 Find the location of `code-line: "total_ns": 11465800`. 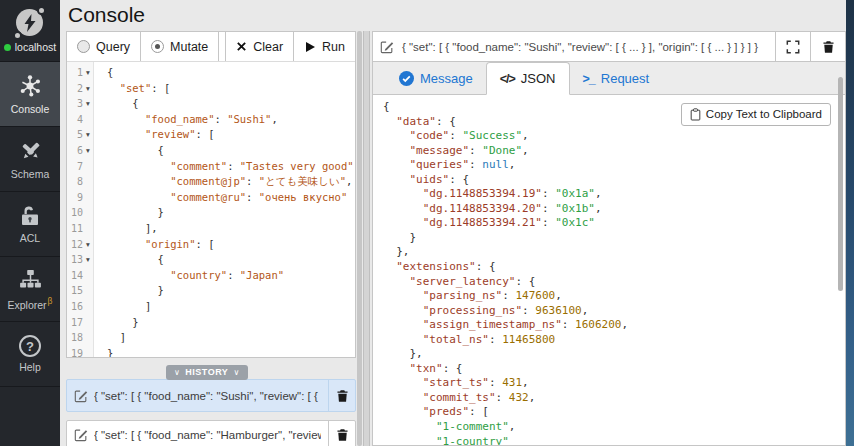

code-line: "total_ns": 11465800 is located at coordinates (614, 340).